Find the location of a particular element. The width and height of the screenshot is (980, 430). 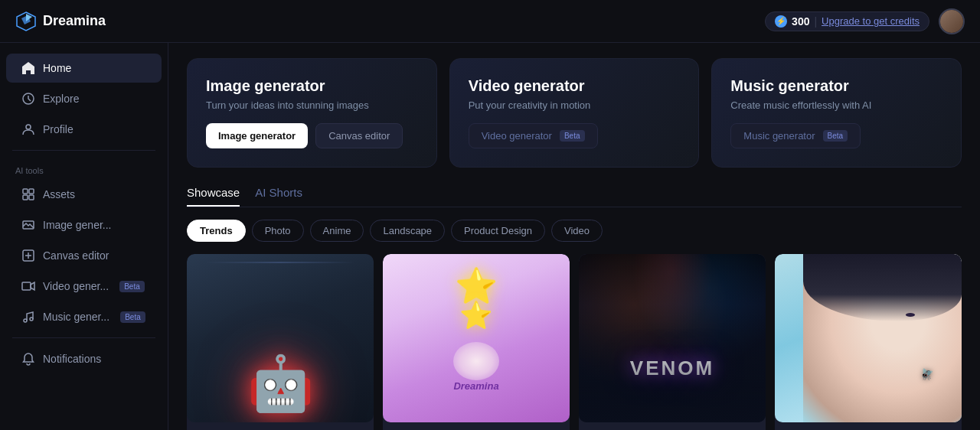

sidebar-item-assets: Assets is located at coordinates (84, 194).